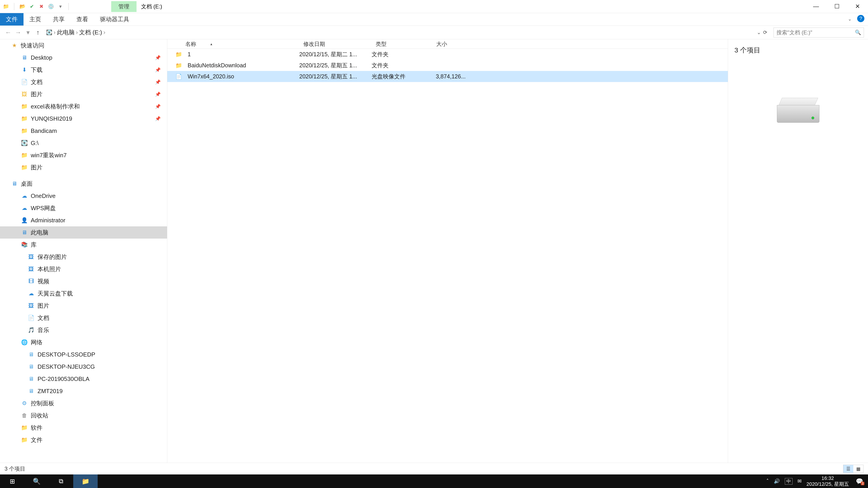 The image size is (868, 488). What do you see at coordinates (124, 7) in the screenshot?
I see `contextual-tab-manage: 管理` at bounding box center [124, 7].